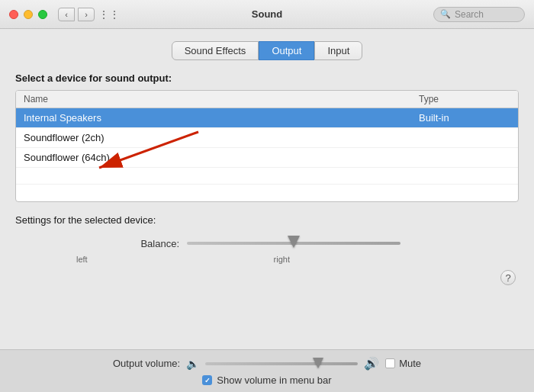  What do you see at coordinates (192, 364) in the screenshot?
I see `volume-low-icon: 🔈` at bounding box center [192, 364].